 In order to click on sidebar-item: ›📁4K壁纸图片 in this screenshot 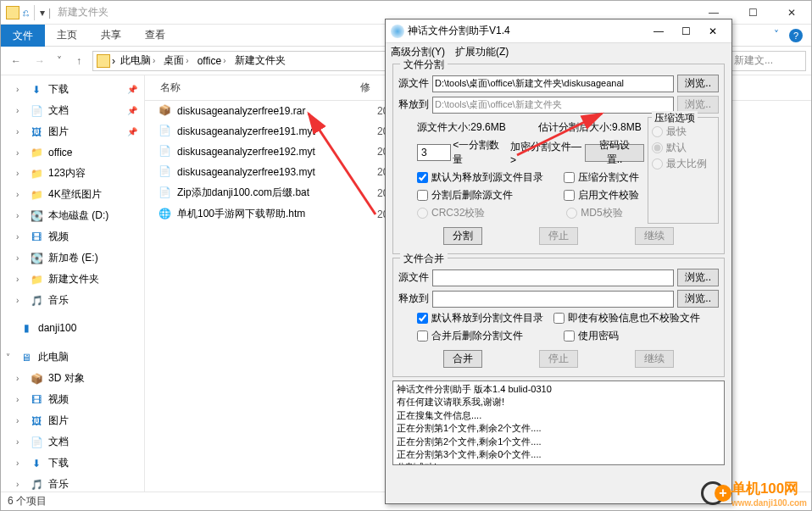, I will do `click(73, 195)`.